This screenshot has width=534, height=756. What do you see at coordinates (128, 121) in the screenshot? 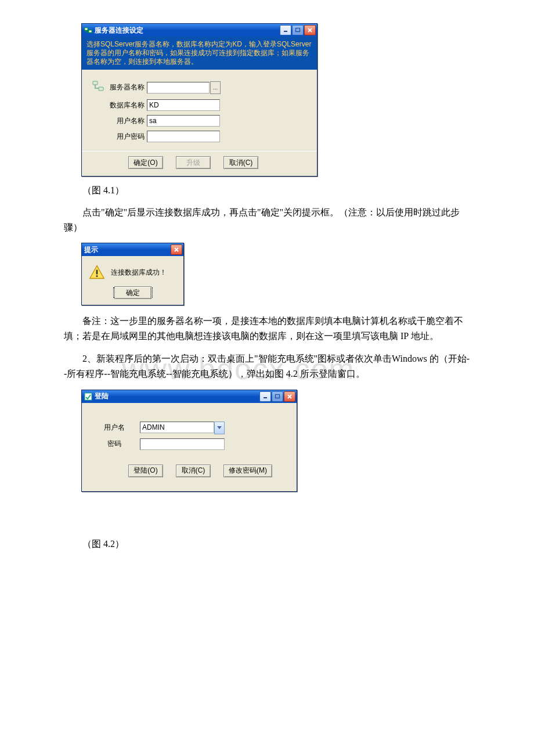
I see `username-label: 用户名称` at bounding box center [128, 121].